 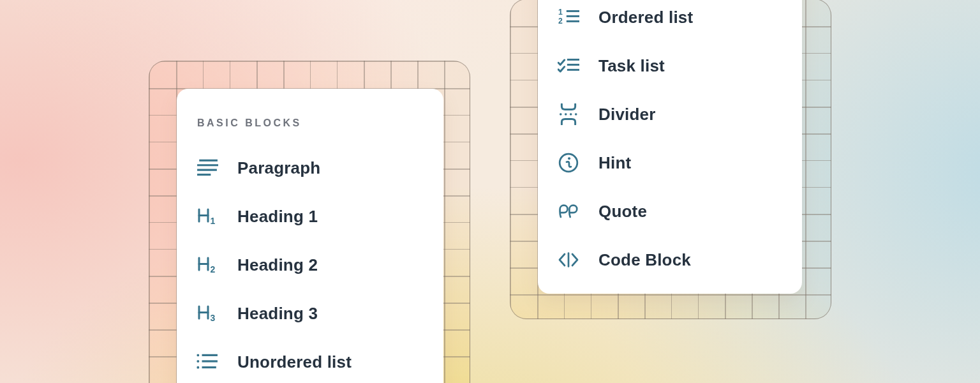 I want to click on heading-1-icon: 1, so click(x=207, y=216).